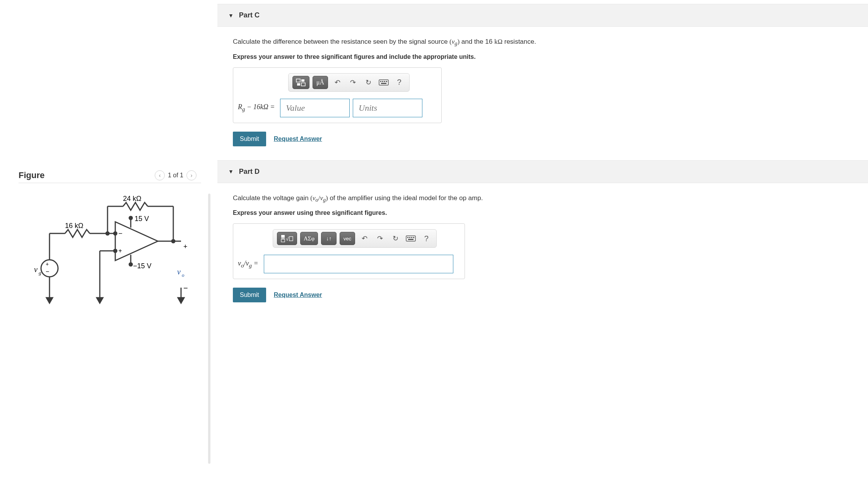 This screenshot has width=868, height=487. Describe the element at coordinates (320, 82) in the screenshot. I see `units-button: μÅ` at that location.